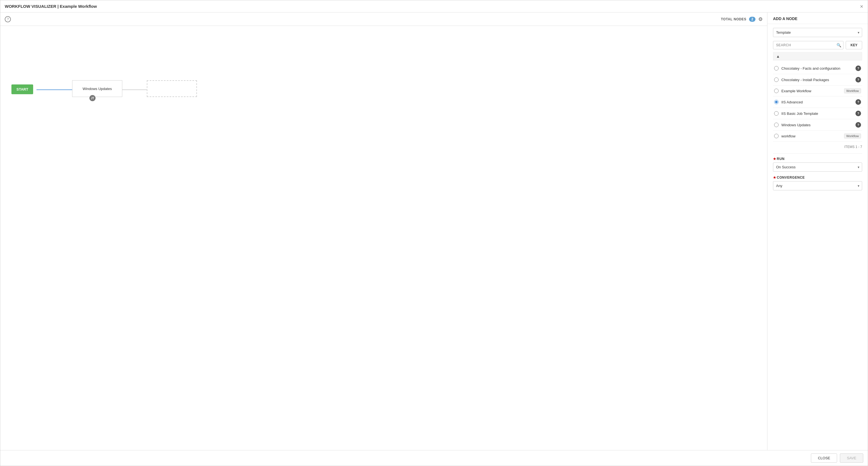  What do you see at coordinates (852, 458) in the screenshot?
I see `save-button: SAVE` at bounding box center [852, 458].